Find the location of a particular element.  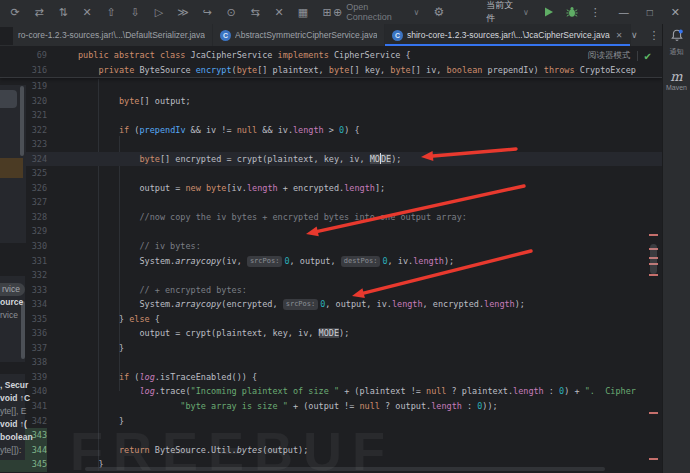

close-icon: ✕ is located at coordinates (279, 12).